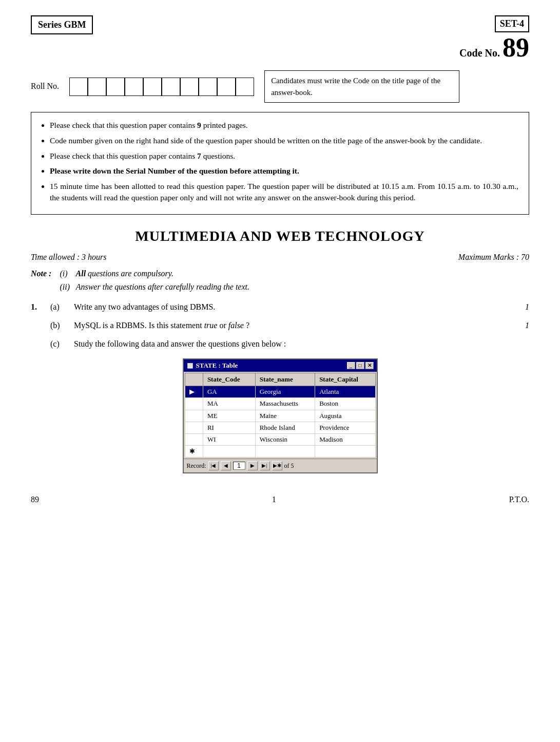 Image resolution: width=560 pixels, height=742 pixels. What do you see at coordinates (45, 86) in the screenshot?
I see `roll-label: Roll No.` at bounding box center [45, 86].